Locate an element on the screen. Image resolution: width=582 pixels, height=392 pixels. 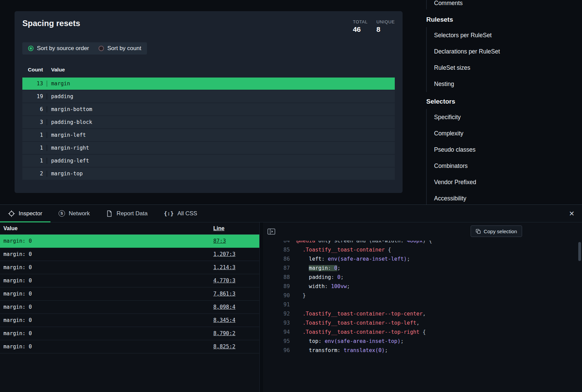
sidebar-section-header: Rulesets is located at coordinates (504, 20).